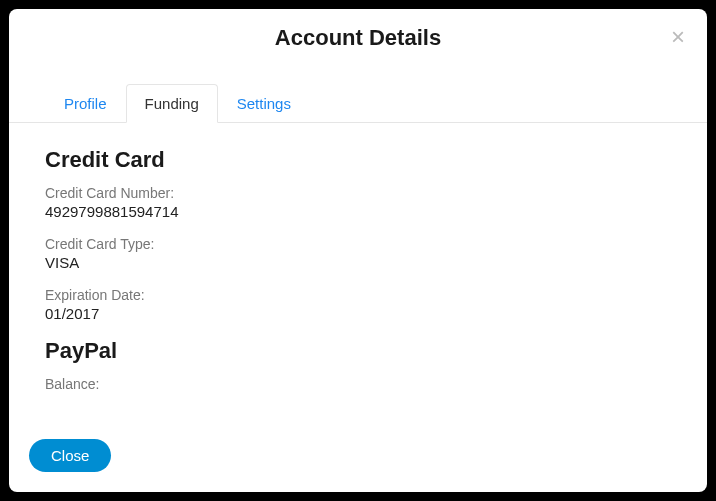 This screenshot has width=716, height=501. I want to click on close-icon: ×, so click(678, 37).